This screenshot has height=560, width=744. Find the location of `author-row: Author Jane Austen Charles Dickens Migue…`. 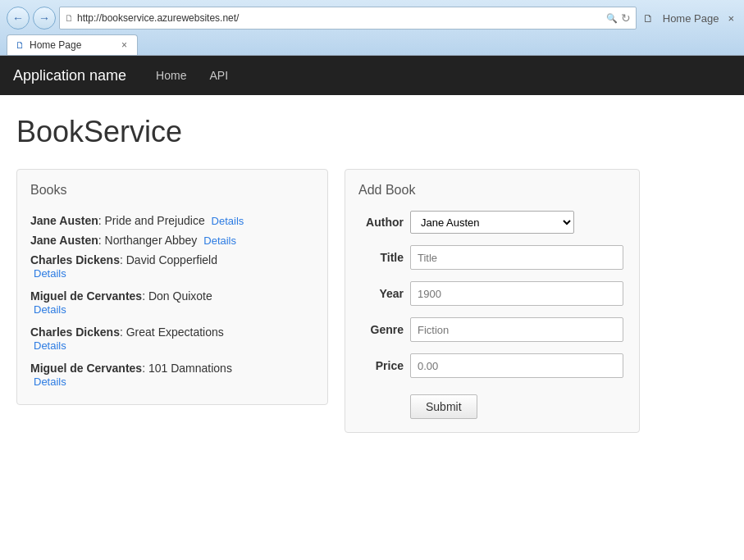

author-row: Author Jane Austen Charles Dickens Migue… is located at coordinates (492, 222).